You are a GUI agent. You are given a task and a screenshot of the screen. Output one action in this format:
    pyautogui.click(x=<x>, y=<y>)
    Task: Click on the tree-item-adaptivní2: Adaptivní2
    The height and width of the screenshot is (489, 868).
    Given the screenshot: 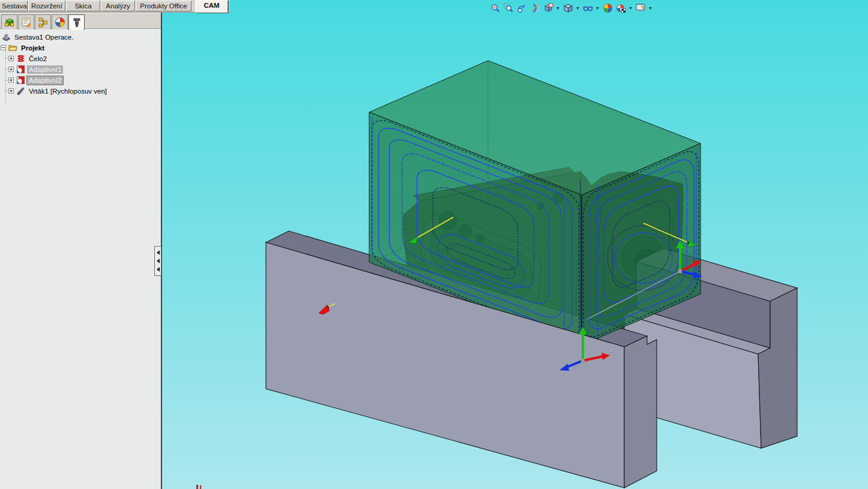 What is the action you would take?
    pyautogui.click(x=36, y=80)
    